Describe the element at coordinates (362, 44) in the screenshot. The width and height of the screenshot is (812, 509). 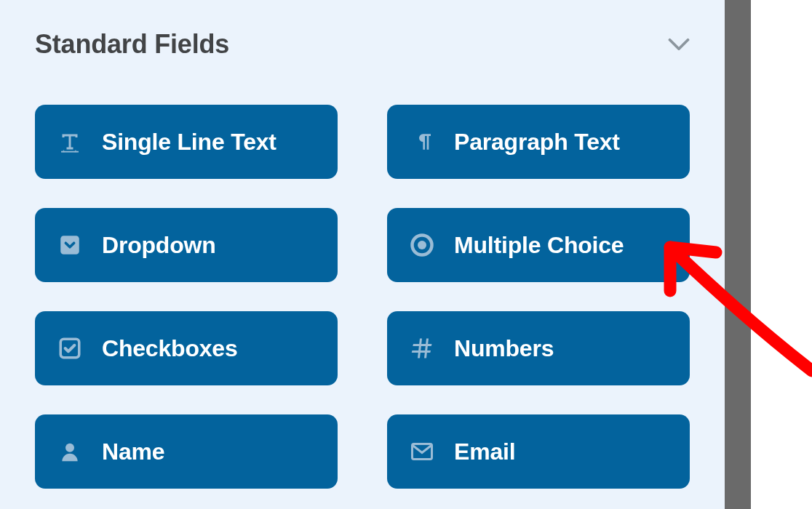
I see `section-header: Standard Fields` at that location.